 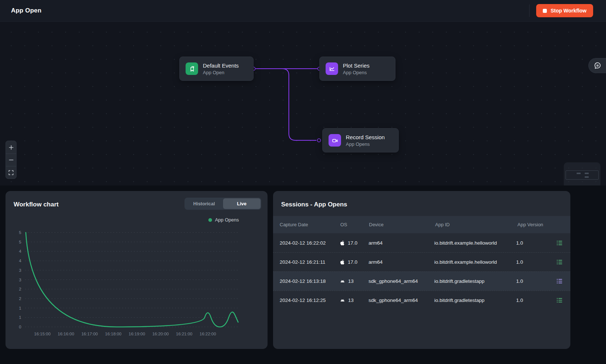 I want to click on node-plot-series: Plot Series App Opens, so click(x=357, y=69).